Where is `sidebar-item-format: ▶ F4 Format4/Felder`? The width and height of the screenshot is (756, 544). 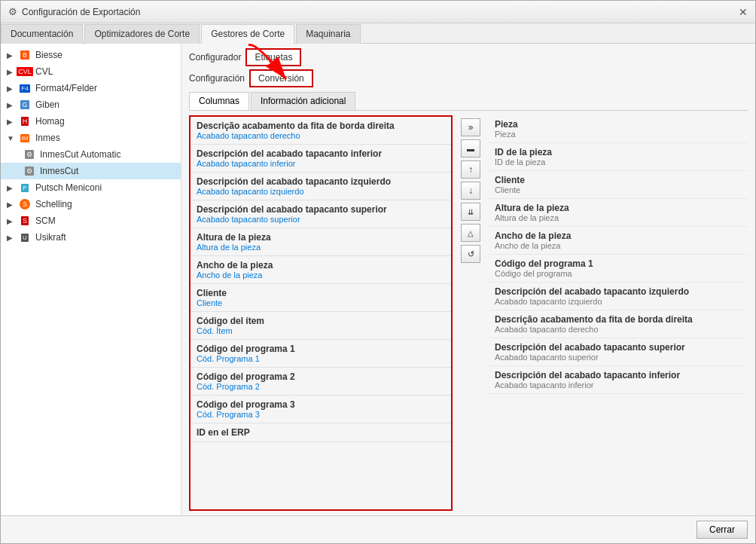
sidebar-item-format: ▶ F4 Format4/Felder is located at coordinates (90, 88).